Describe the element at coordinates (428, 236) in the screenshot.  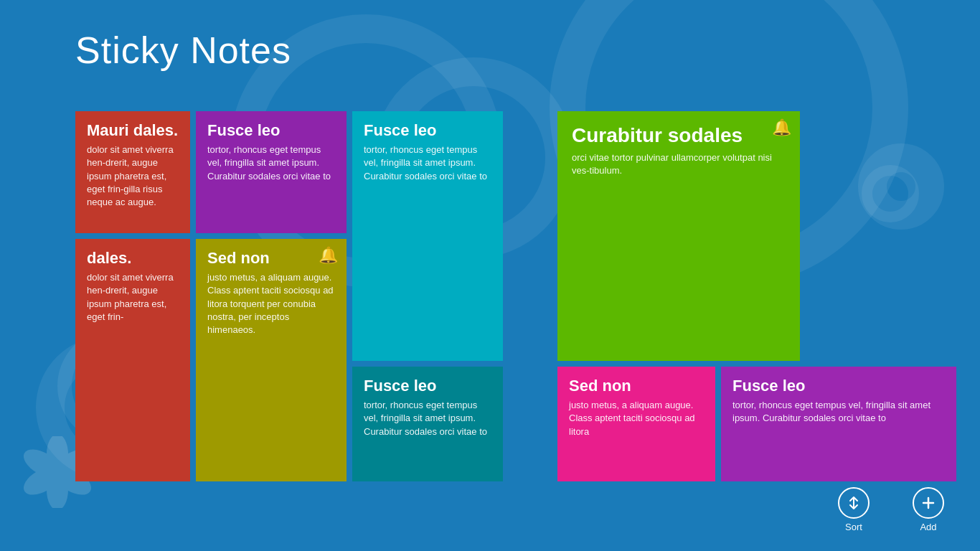
I see `note-fusce-teal-large: Fusce leo tortor, rhoncus eget tempus ve…` at that location.